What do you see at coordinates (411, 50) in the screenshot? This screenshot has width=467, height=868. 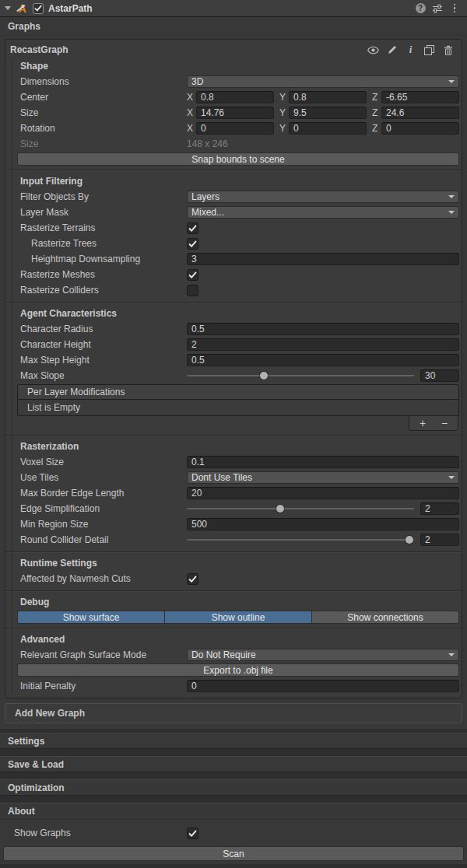 I see `info-icon: i` at bounding box center [411, 50].